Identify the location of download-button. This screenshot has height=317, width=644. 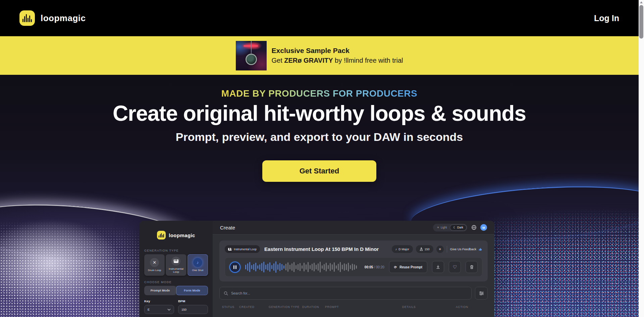
(438, 267).